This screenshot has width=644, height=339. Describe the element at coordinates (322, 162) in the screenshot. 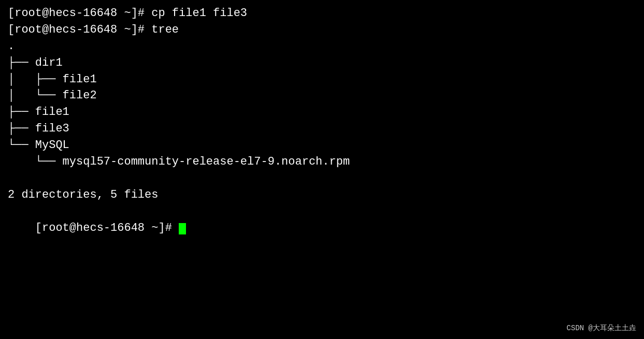

I see `terminal-line-10: └── mysql57-community-release-el7-9.noar…` at that location.